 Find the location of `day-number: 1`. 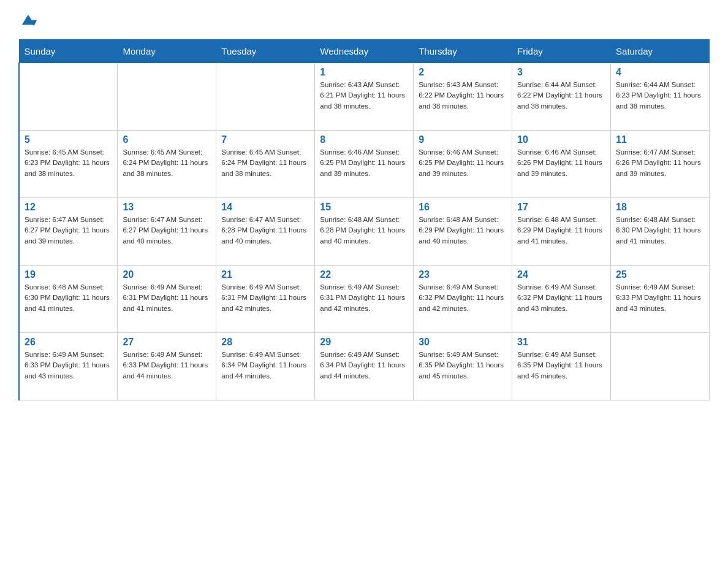

day-number: 1 is located at coordinates (364, 72).